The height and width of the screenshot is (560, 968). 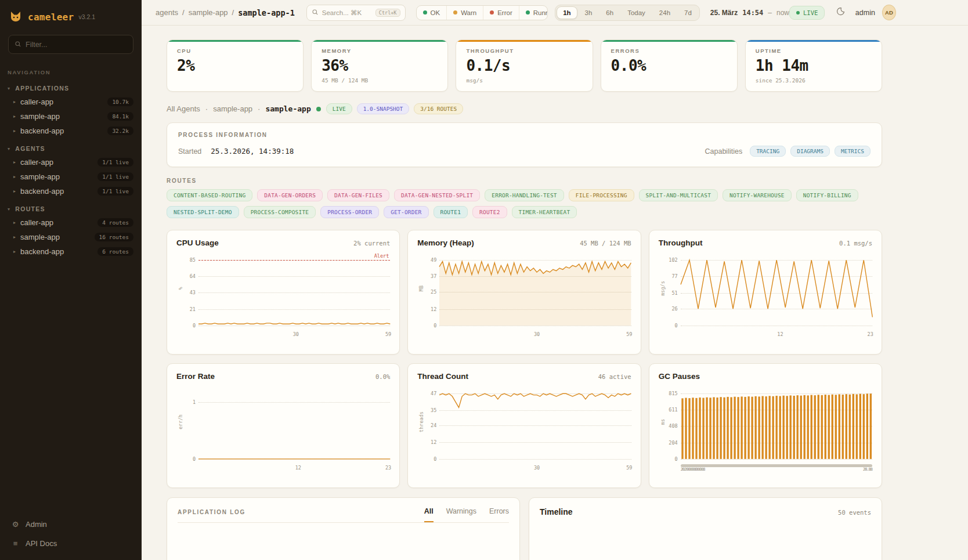 What do you see at coordinates (588, 13) in the screenshot?
I see `range-3h: 3h` at bounding box center [588, 13].